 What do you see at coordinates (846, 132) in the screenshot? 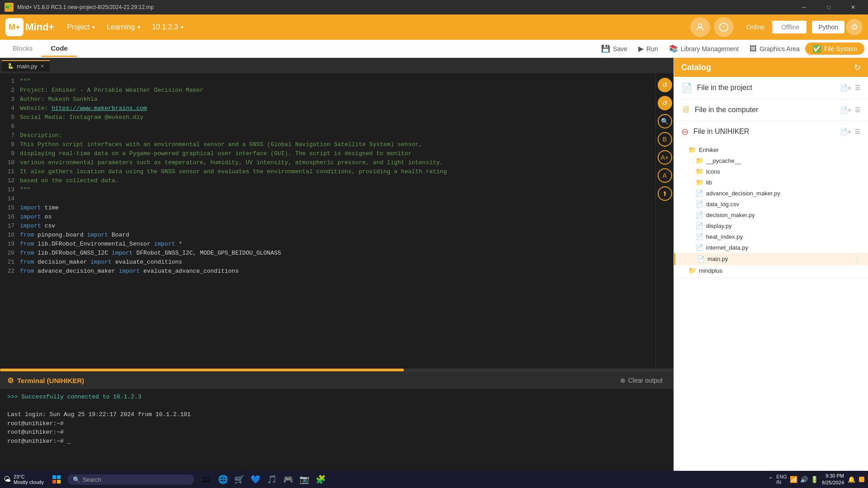
I see `unihiker-add-file-button: 📄+` at bounding box center [846, 132].